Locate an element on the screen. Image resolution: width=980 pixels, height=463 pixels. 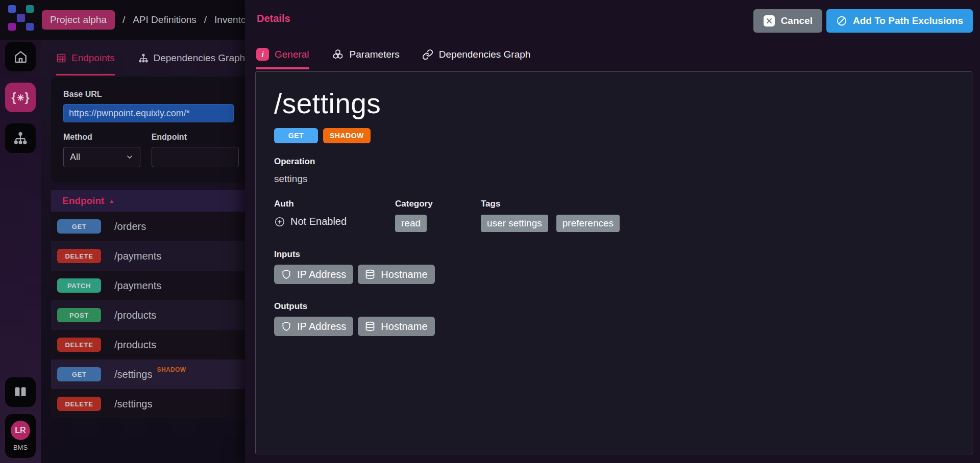
output-chip-hostname: Hostname is located at coordinates (396, 326).